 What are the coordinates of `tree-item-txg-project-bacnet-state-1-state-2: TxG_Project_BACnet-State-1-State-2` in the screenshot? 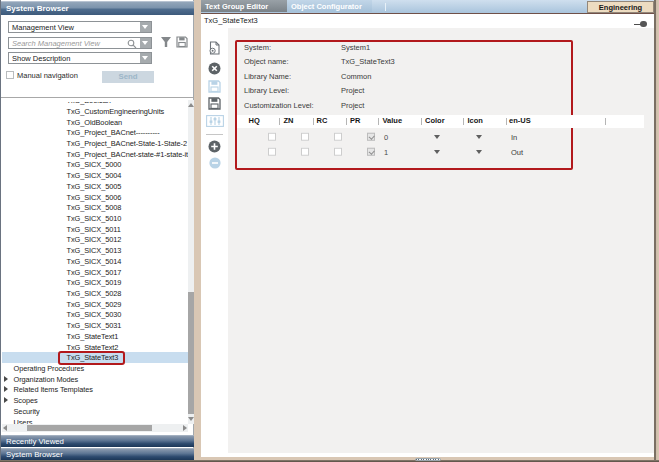 It's located at (95, 144).